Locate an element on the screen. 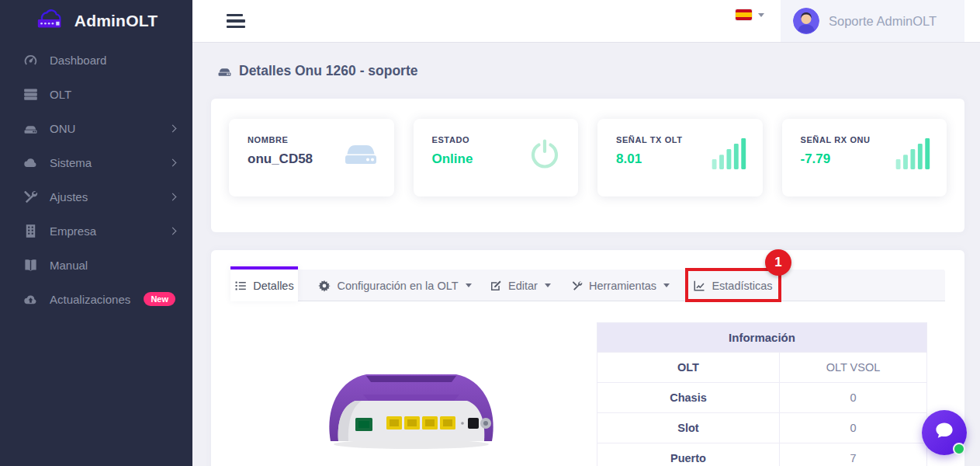  tab-label: Editar is located at coordinates (523, 286).